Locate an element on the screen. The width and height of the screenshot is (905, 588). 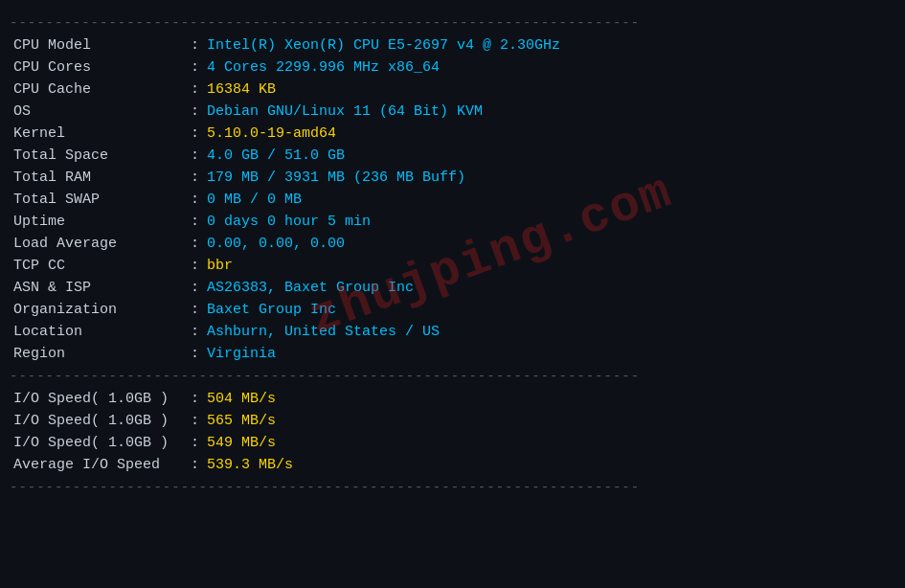
row-value: Baxet Group Inc is located at coordinates (272, 310).